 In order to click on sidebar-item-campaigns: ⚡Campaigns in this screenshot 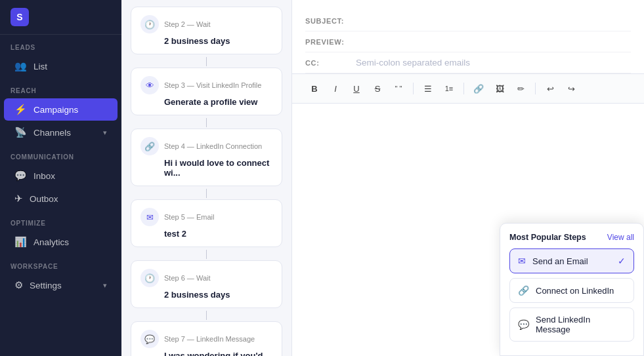, I will do `click(60, 109)`.